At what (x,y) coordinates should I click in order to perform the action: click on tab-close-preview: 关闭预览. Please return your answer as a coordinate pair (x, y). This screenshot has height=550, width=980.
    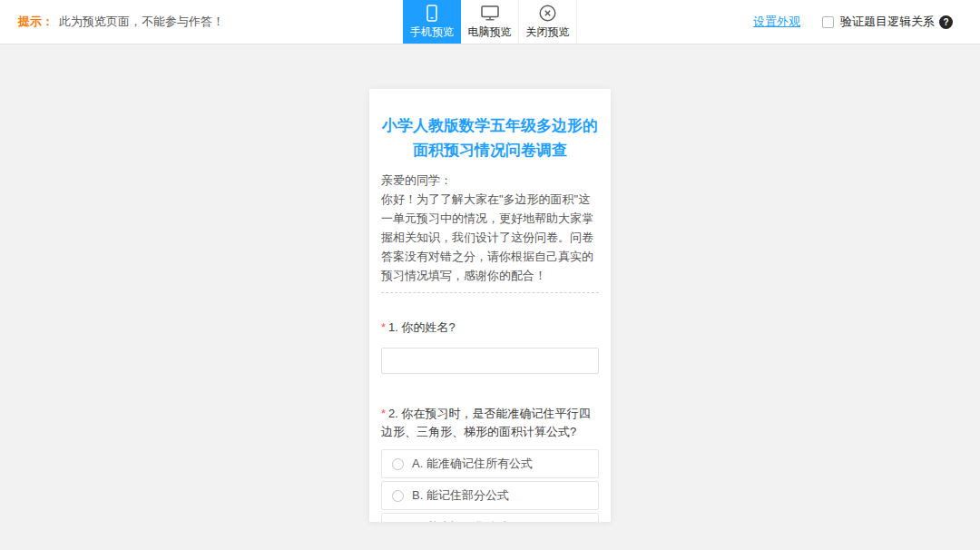
    Looking at the image, I should click on (548, 22).